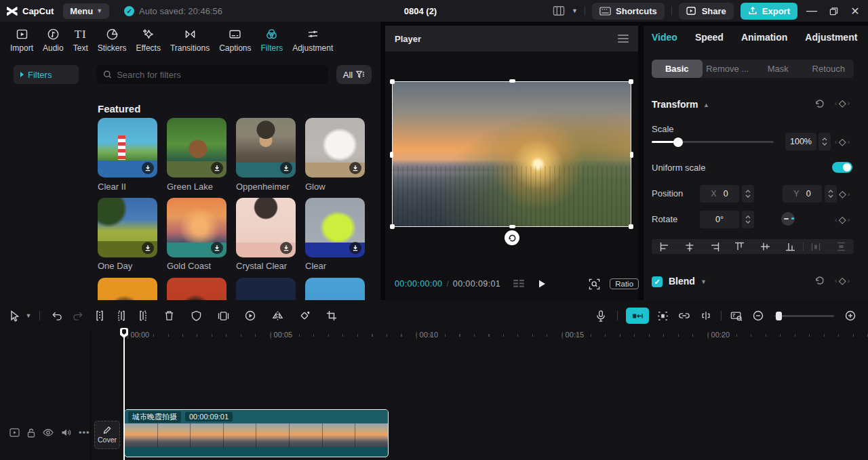  Describe the element at coordinates (855, 11) in the screenshot. I see `close-button: ✕` at that location.